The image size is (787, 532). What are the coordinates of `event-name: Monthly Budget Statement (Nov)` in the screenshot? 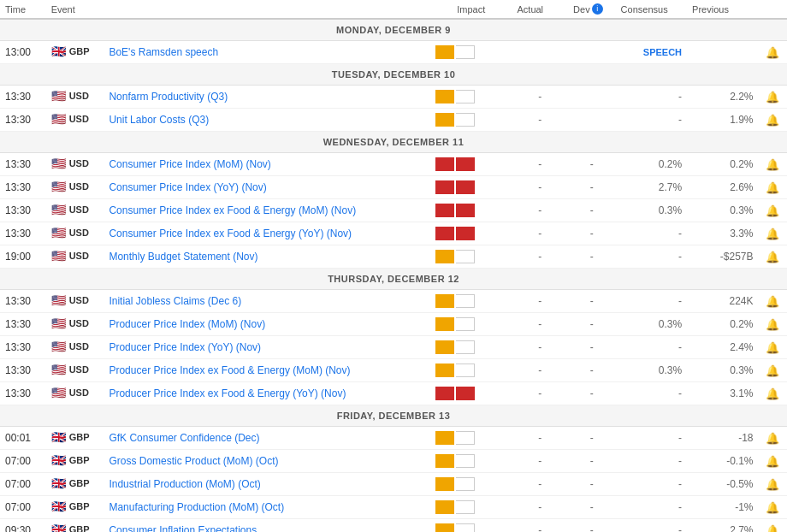 It's located at (267, 257).